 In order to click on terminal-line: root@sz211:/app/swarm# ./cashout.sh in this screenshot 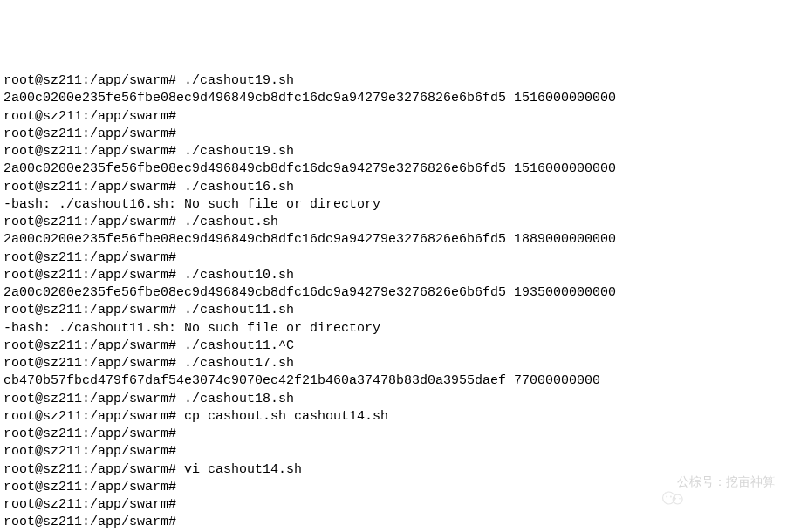, I will do `click(394, 222)`.